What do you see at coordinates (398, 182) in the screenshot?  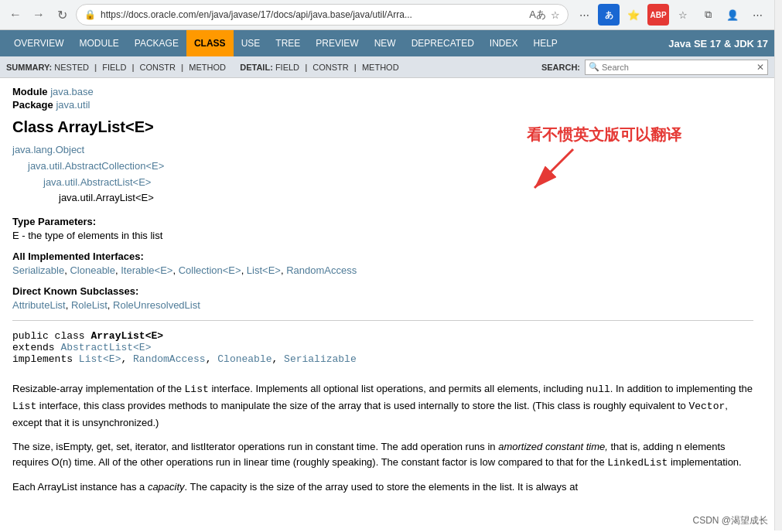 I see `inheritance-level-2: java.util.AbstractList<E>` at bounding box center [398, 182].